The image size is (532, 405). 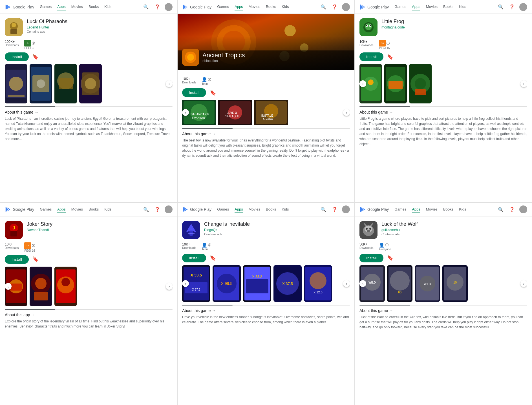 I want to click on app-developer-change: DiogoQz, so click(x=277, y=230).